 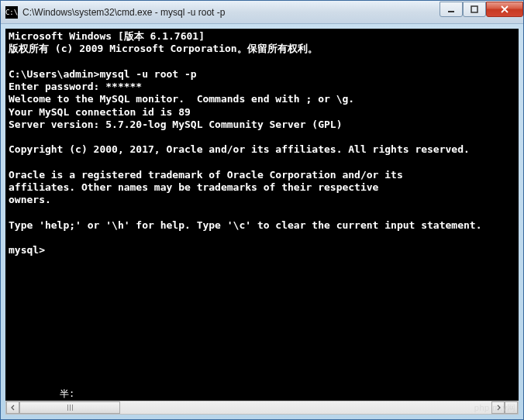 I want to click on scroll-thumb, so click(x=70, y=408).